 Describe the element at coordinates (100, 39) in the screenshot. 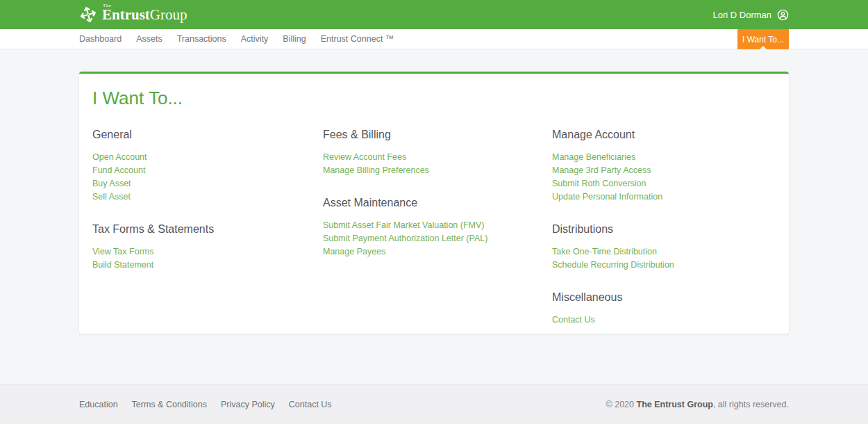

I see `nav-item-dashboard: Dashboard` at that location.